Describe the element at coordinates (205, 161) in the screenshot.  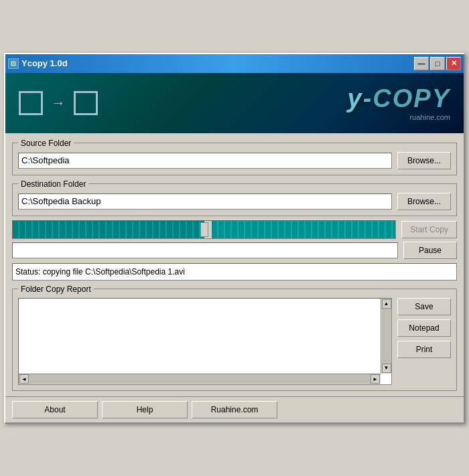
I see `source-folder-input` at that location.